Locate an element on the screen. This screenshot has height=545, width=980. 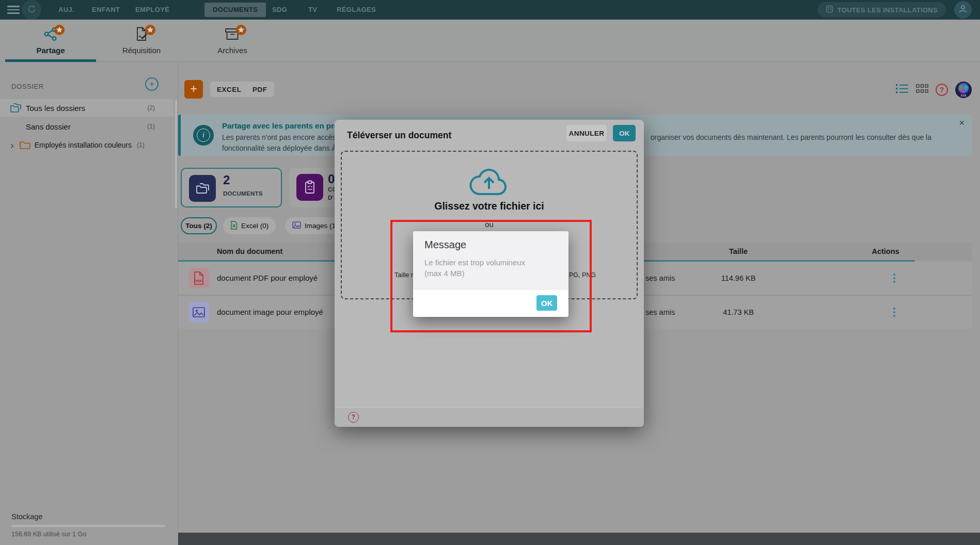
excel-export-button: EXCEL is located at coordinates (229, 89).